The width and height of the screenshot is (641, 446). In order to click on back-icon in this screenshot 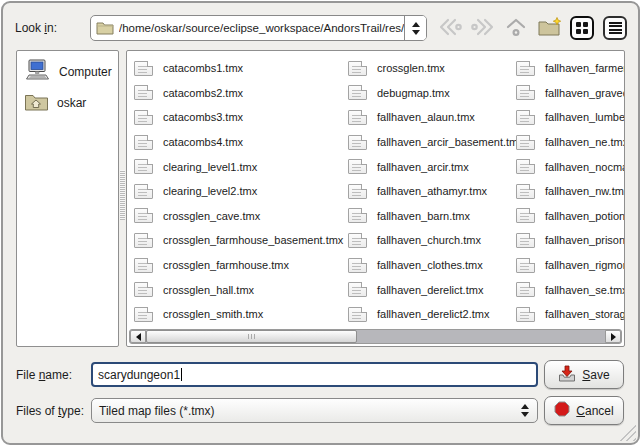, I will do `click(450, 28)`.